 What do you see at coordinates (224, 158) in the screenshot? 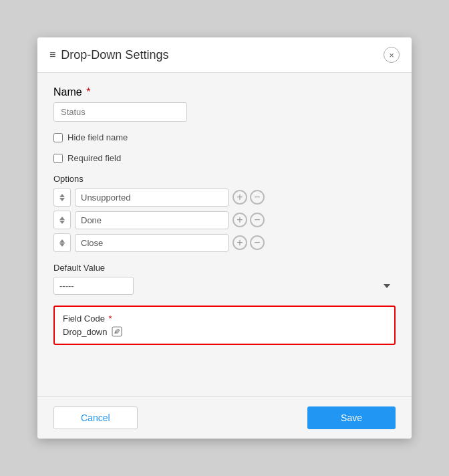
I see `required-field-row: Required field` at bounding box center [224, 158].